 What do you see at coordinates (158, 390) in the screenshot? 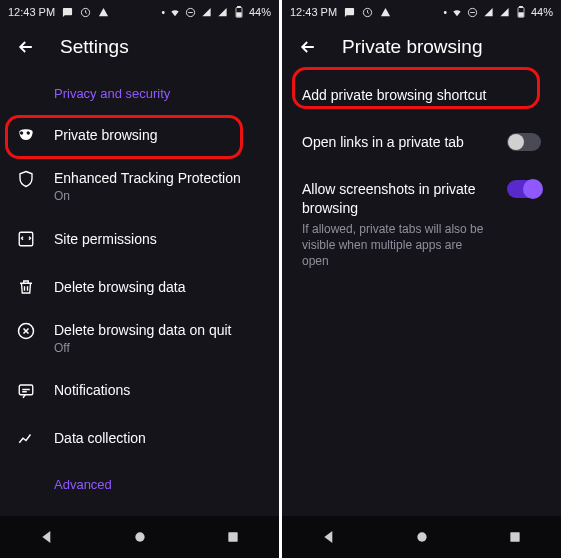
I see `item-label: Notifications` at bounding box center [158, 390].